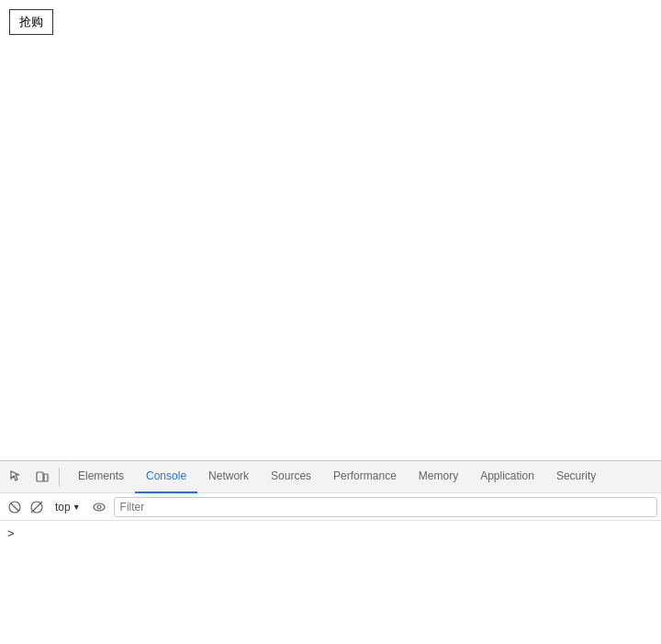  What do you see at coordinates (291, 478) in the screenshot?
I see `tab-sources: Sources` at bounding box center [291, 478].